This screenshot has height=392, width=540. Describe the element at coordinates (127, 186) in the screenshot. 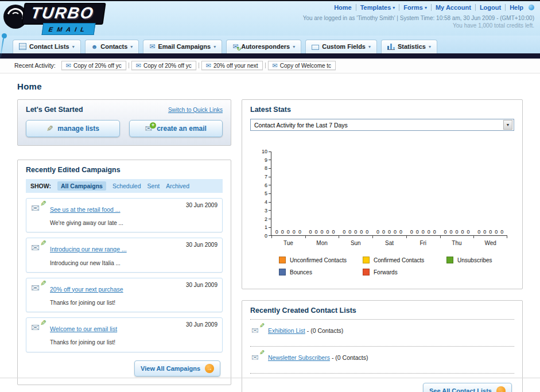

I see `filter-scheduled: Scheduled` at that location.